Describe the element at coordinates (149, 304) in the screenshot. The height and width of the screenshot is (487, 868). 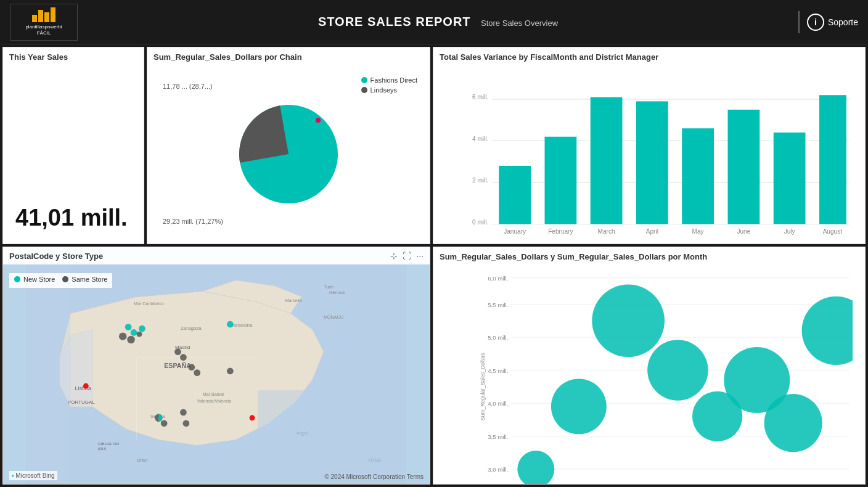
I see `svg-text: Mar Cantábrico` at that location.